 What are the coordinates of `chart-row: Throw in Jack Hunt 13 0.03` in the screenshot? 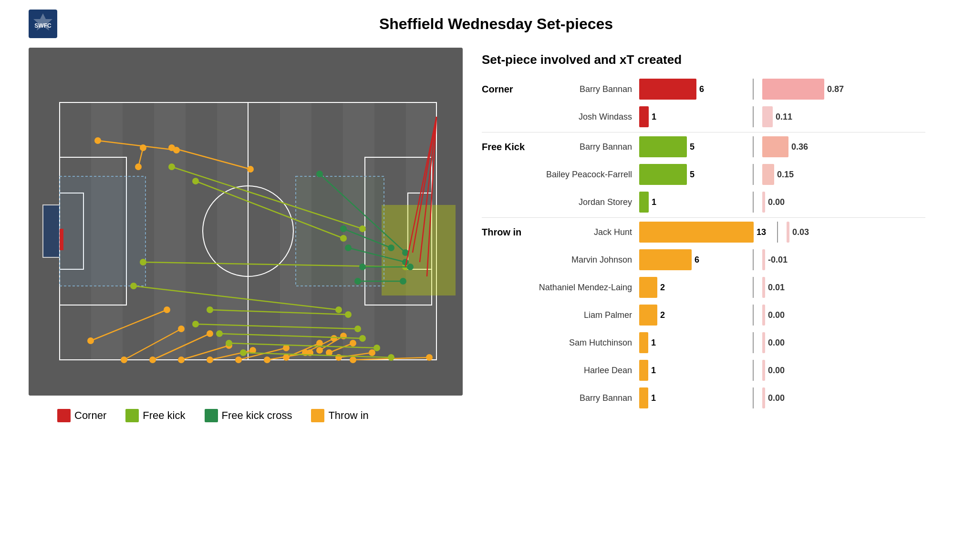 It's located at (704, 232).